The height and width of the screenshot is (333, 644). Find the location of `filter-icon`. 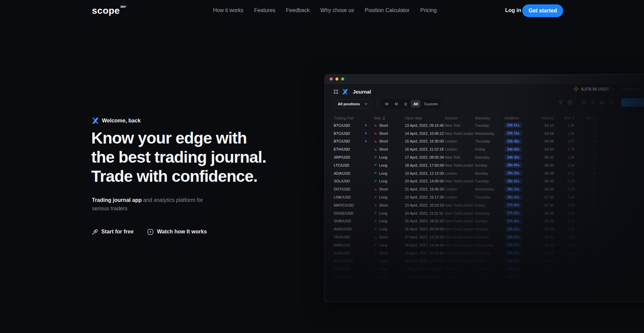

filter-icon is located at coordinates (561, 103).